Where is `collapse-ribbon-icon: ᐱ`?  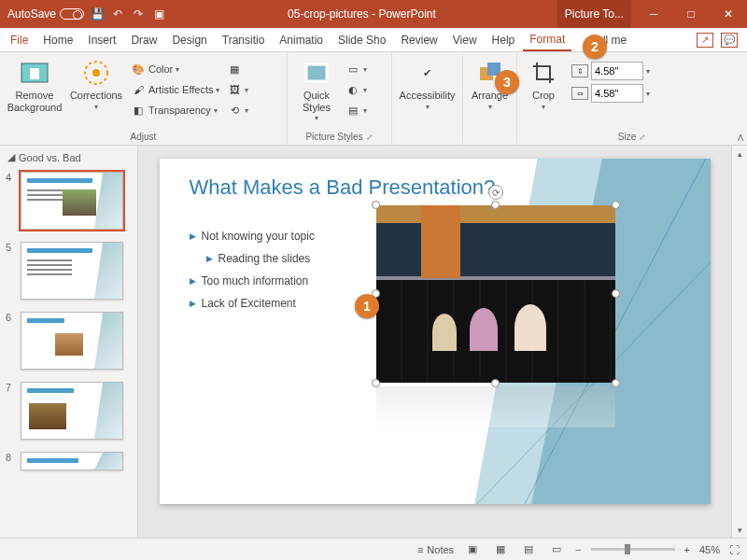
collapse-ribbon-icon: ᐱ is located at coordinates (740, 138).